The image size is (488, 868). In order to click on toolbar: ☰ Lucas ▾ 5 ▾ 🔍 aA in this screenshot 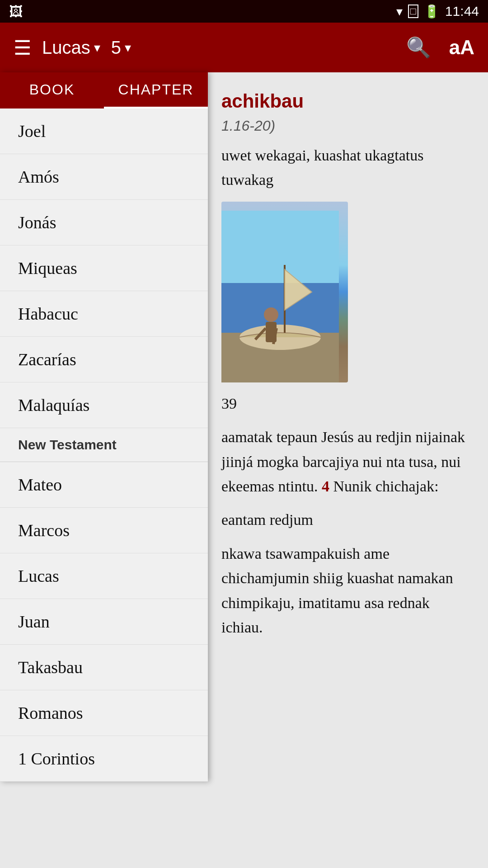, I will do `click(244, 47)`.